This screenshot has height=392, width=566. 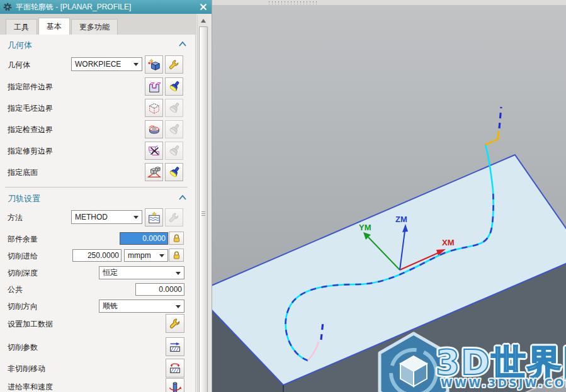 I want to click on blank-boundary-icon, so click(x=154, y=108).